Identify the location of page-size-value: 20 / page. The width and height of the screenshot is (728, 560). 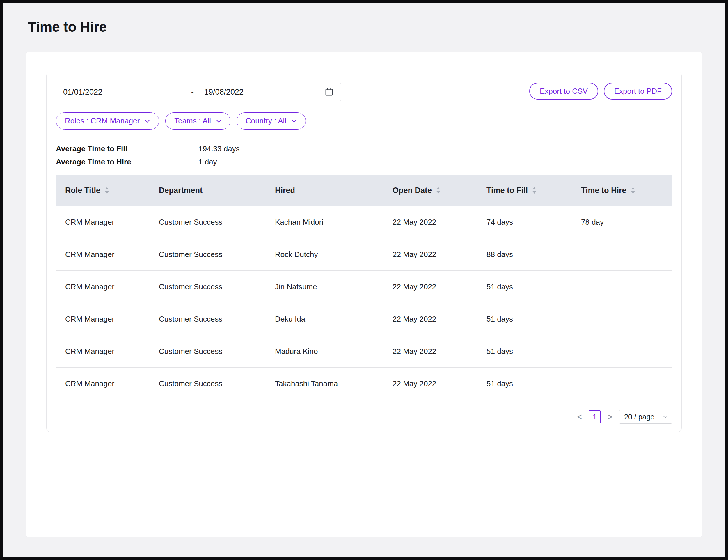
(639, 417).